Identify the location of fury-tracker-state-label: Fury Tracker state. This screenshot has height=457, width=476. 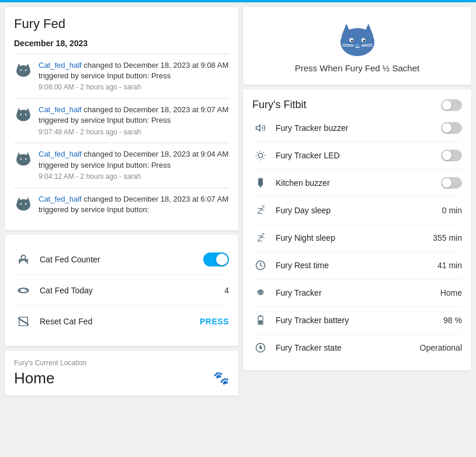
(345, 348).